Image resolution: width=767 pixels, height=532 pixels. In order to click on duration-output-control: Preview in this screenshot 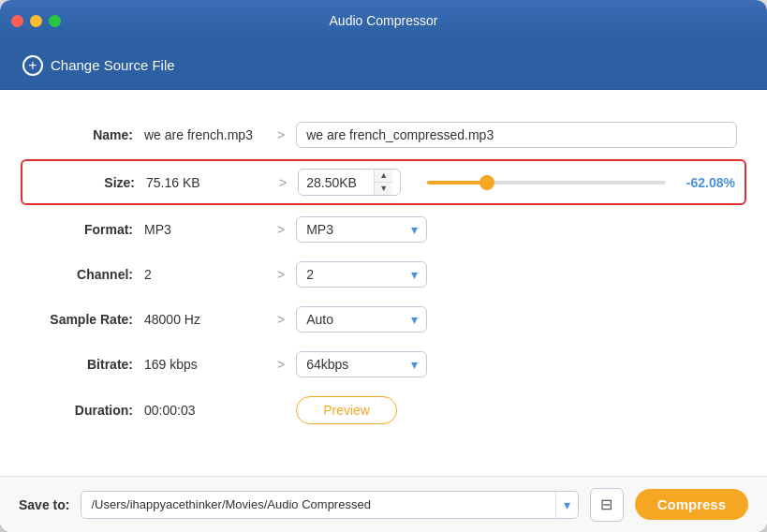, I will do `click(517, 410)`.